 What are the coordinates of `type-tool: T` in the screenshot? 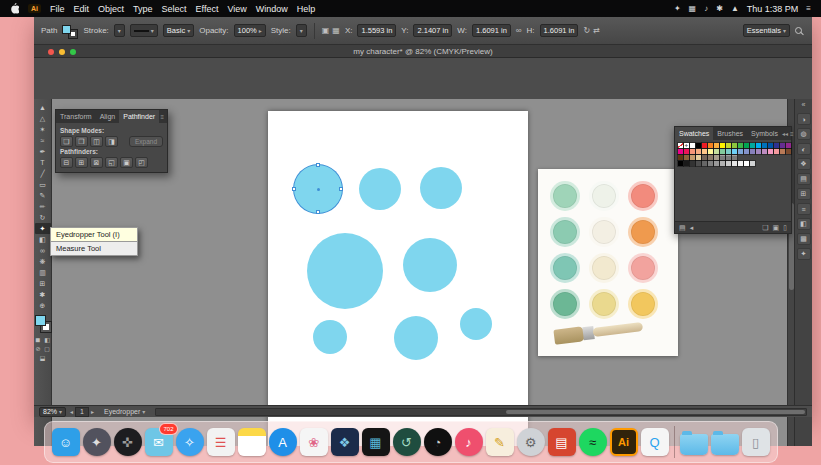 It's located at (43, 162).